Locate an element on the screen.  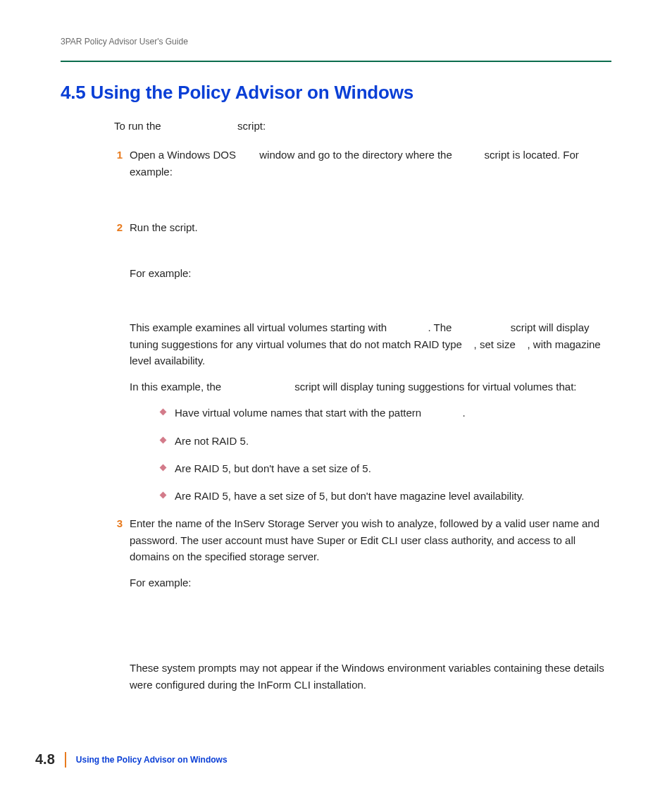
intro-pre: To run the is located at coordinates (139, 125).